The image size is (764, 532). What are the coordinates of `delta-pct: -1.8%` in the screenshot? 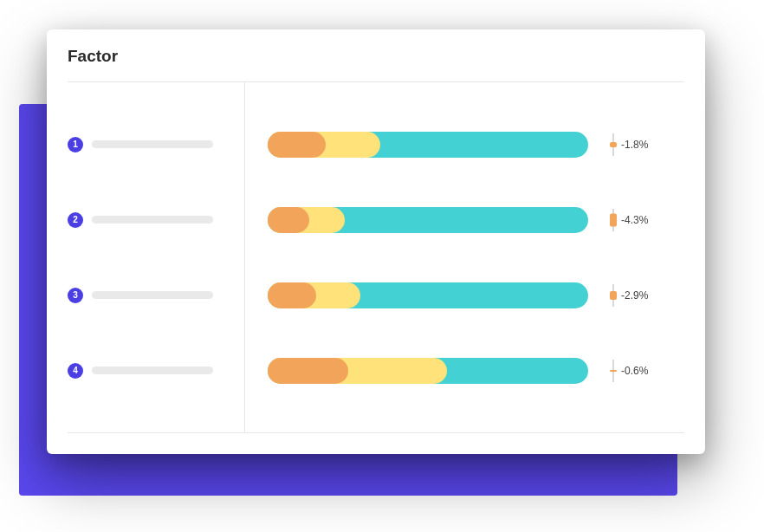 It's located at (634, 145).